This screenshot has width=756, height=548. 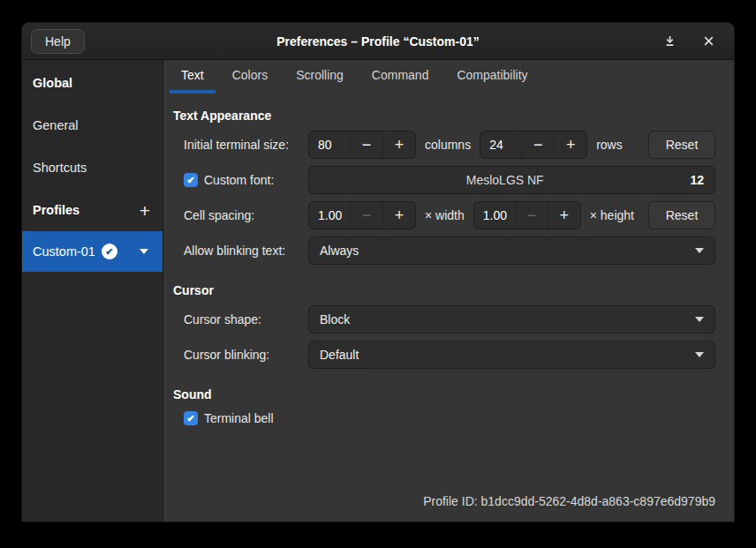 I want to click on profile-id-label: Profile ID:, so click(x=450, y=501).